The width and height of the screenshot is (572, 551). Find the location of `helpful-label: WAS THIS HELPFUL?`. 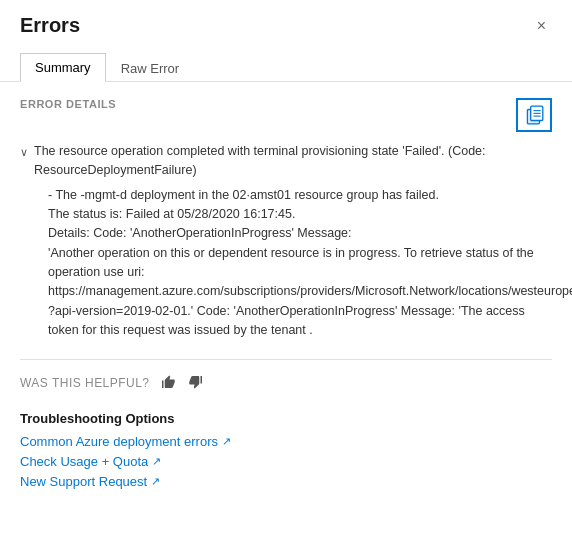

helpful-label: WAS THIS HELPFUL? is located at coordinates (85, 383).